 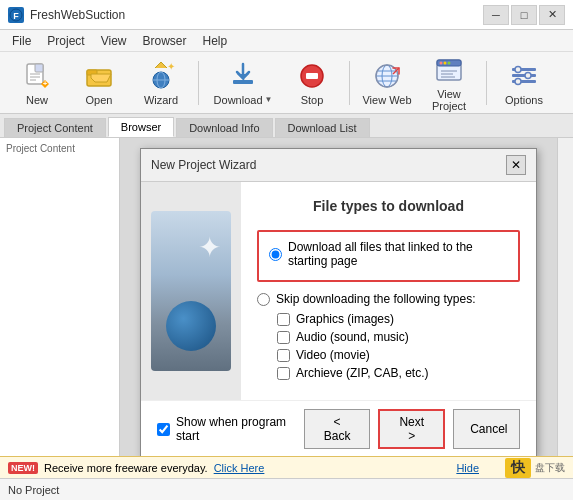 What do you see at coordinates (524, 76) in the screenshot?
I see `options-icon` at bounding box center [524, 76].